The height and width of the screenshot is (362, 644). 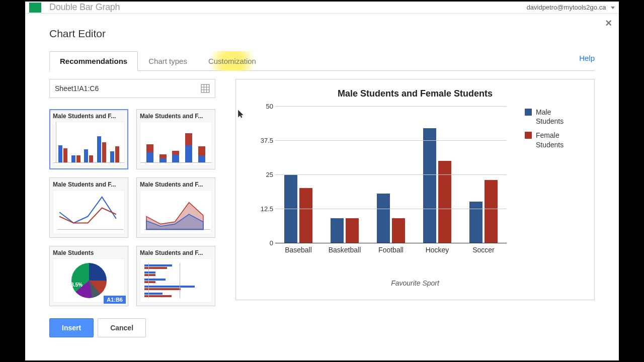 What do you see at coordinates (267, 141) in the screenshot?
I see `y-tick-label: 37.5` at bounding box center [267, 141].